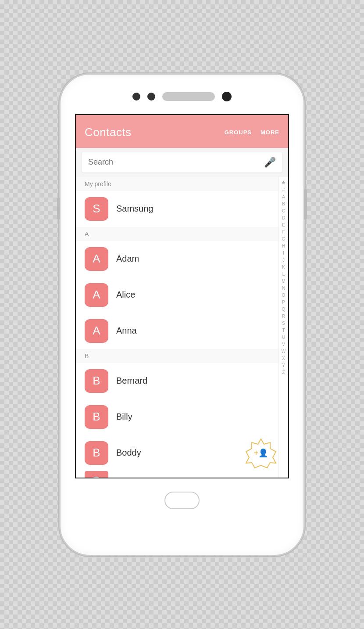 This screenshot has height=629, width=364. I want to click on contact-name-boddy: Boddy, so click(129, 453).